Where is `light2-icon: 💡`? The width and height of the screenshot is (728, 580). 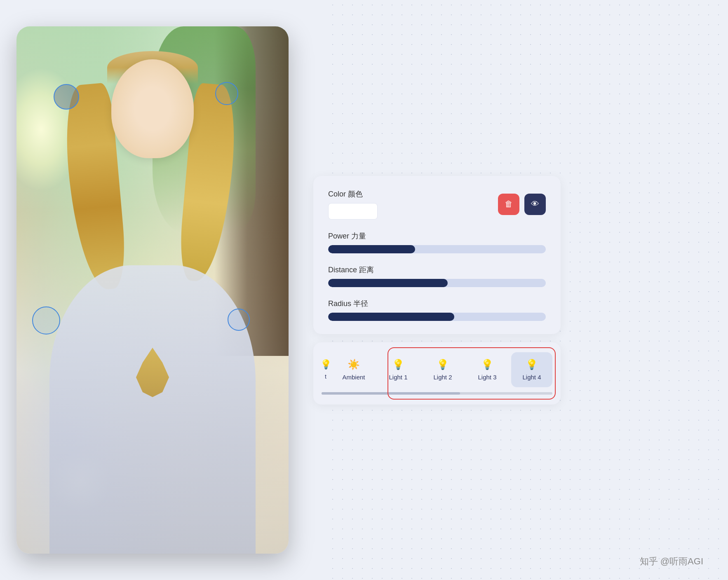
light2-icon: 💡 is located at coordinates (443, 365).